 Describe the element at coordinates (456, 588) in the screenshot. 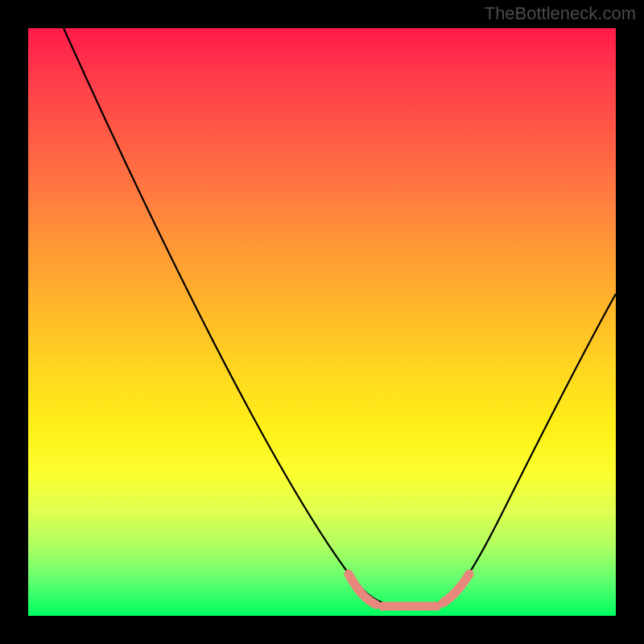

I see `highlight-right-segment` at that location.